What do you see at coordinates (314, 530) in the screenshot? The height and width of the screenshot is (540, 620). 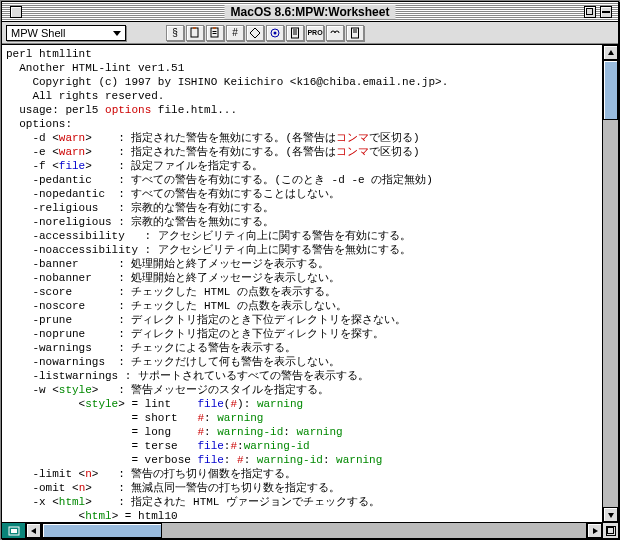 I see `horizontal-scrollbar` at bounding box center [314, 530].